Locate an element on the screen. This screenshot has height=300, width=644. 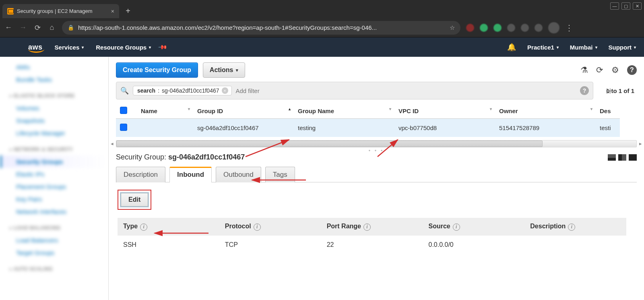
search-icon: 🔍 is located at coordinates (125, 91).